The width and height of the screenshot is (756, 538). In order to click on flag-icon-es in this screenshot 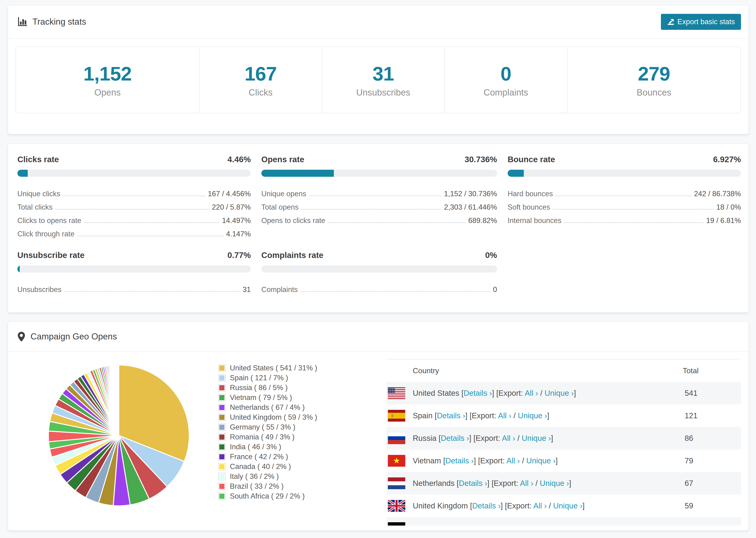, I will do `click(397, 416)`.